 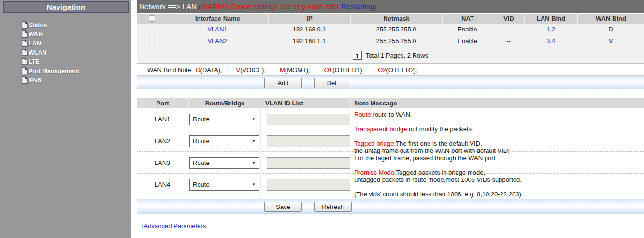 What do you see at coordinates (358, 7) in the screenshot?
I see `restarting-link: Restarting` at bounding box center [358, 7].